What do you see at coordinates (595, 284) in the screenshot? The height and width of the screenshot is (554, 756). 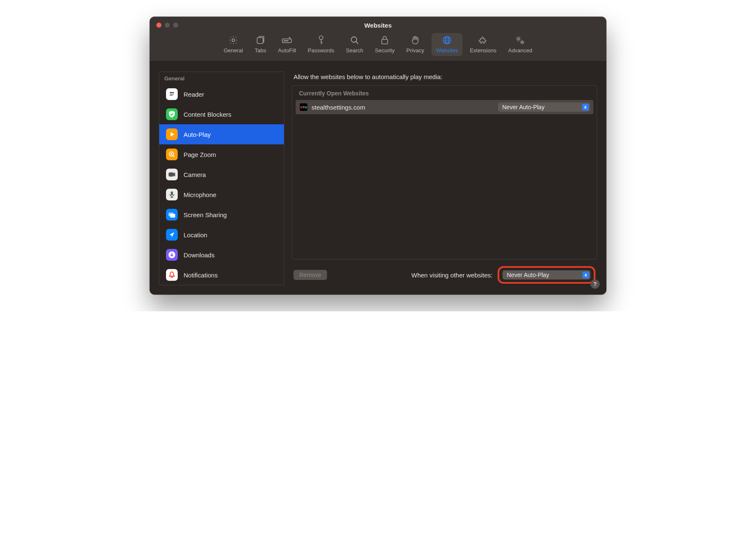 I see `help-button: ?` at bounding box center [595, 284].